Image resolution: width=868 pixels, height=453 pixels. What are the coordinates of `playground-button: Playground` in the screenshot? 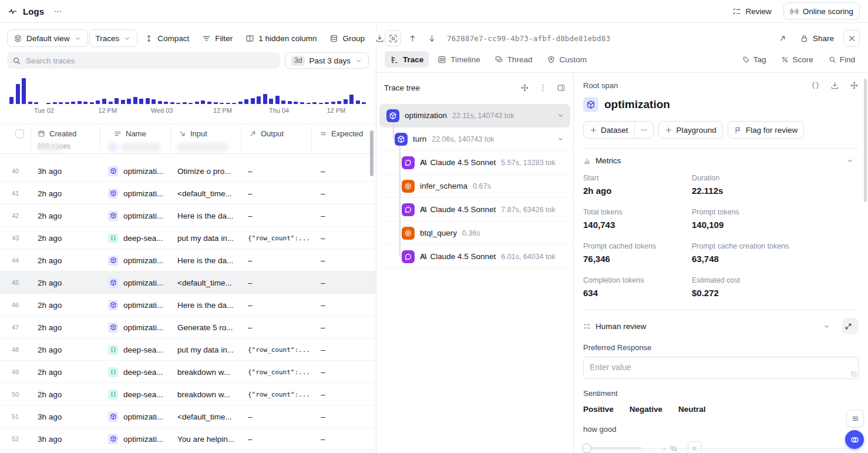 It's located at (691, 130).